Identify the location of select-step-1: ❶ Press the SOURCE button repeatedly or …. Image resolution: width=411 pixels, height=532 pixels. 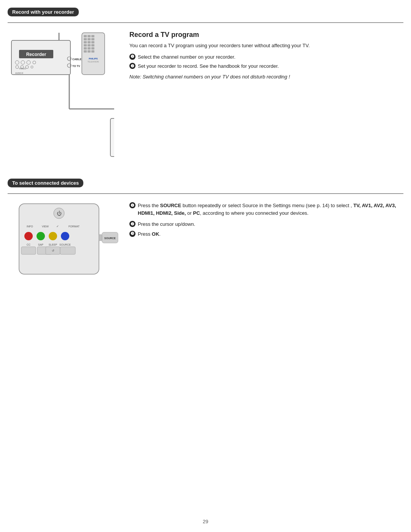
(266, 209).